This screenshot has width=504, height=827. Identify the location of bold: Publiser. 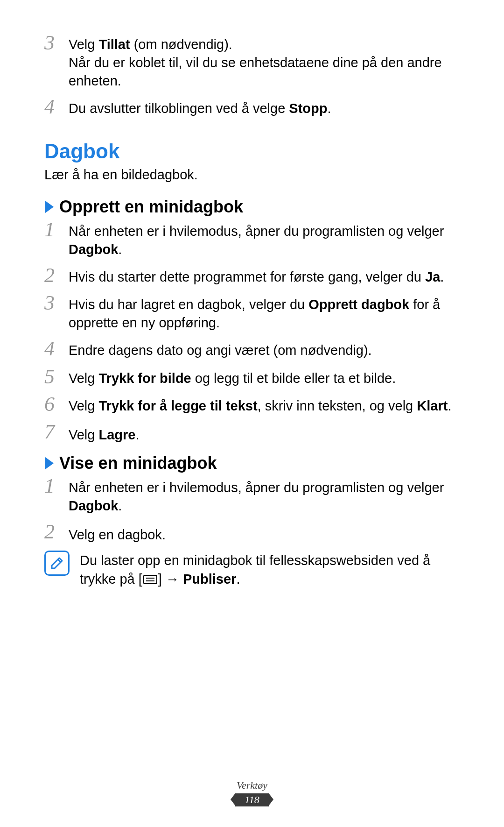
(210, 579).